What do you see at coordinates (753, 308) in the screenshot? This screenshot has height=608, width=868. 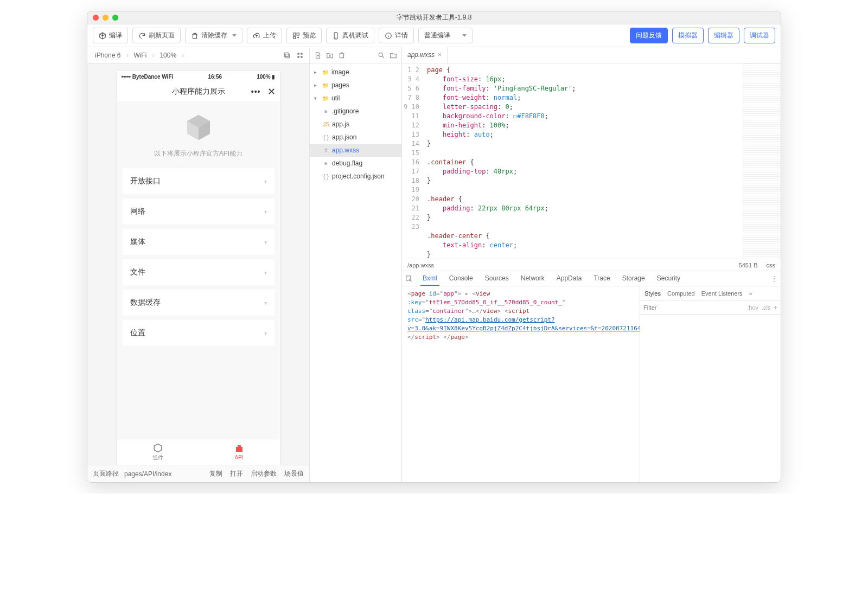 I see `hov-toggle: :hov` at bounding box center [753, 308].